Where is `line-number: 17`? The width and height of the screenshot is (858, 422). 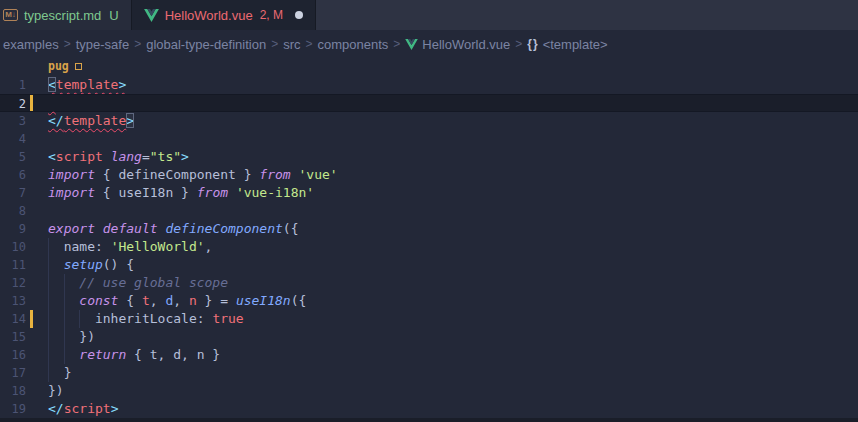 line-number: 17 is located at coordinates (13, 373).